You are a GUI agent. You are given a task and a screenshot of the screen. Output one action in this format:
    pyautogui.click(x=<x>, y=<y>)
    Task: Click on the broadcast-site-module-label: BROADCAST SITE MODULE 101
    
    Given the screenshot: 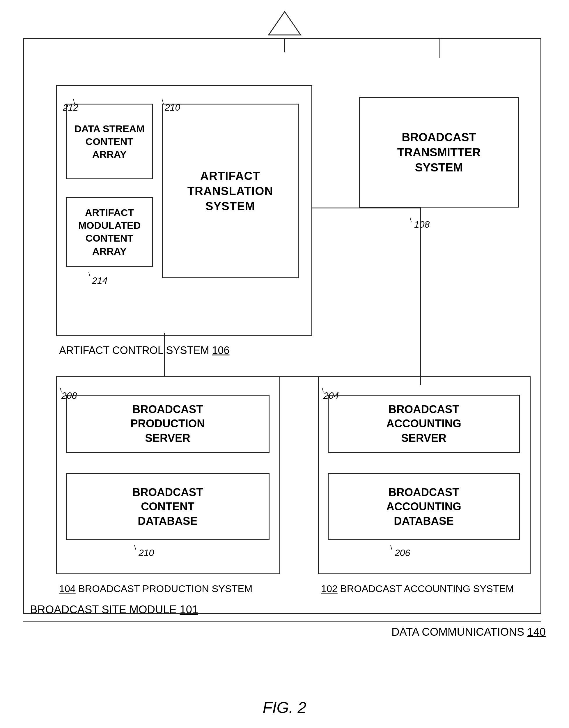 What is the action you would take?
    pyautogui.click(x=114, y=610)
    